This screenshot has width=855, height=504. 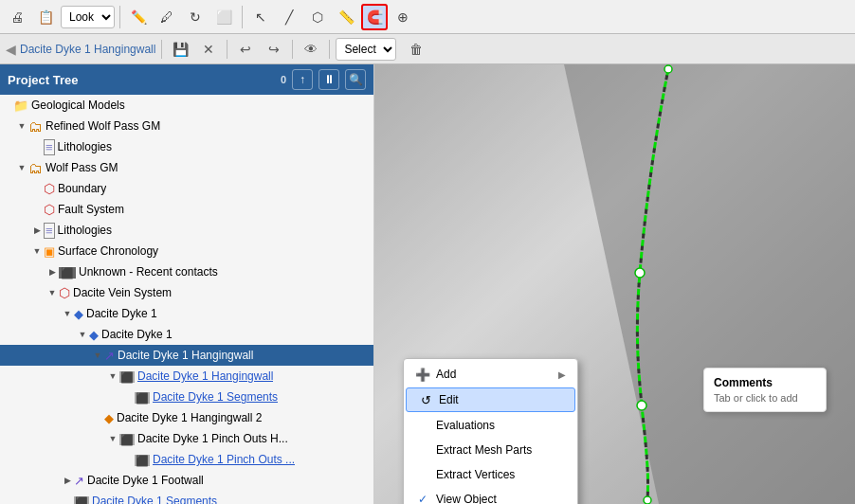 What do you see at coordinates (491, 450) in the screenshot?
I see `cm-extract-mesh: Extract Mesh Parts` at bounding box center [491, 450].